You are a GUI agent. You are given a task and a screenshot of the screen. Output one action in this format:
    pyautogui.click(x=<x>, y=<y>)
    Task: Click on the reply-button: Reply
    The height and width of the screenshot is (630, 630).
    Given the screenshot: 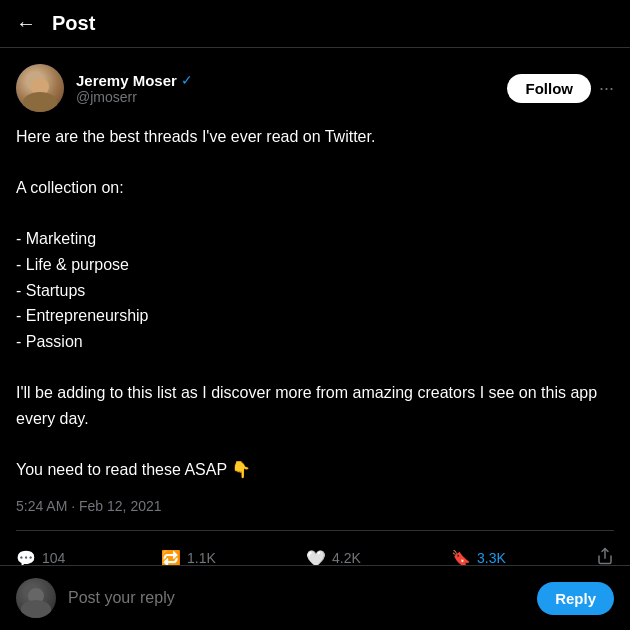 What is the action you would take?
    pyautogui.click(x=576, y=598)
    